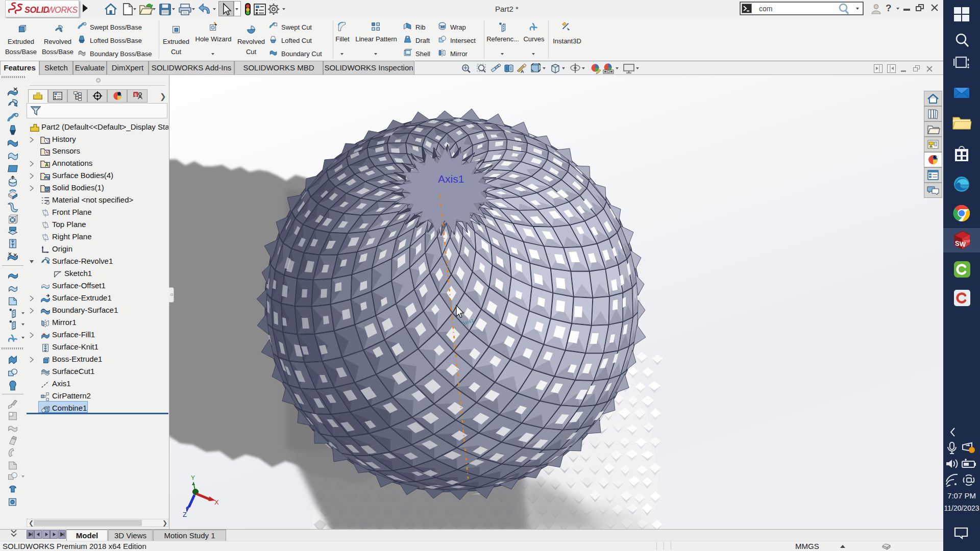  I want to click on svg-text: A, so click(523, 71).